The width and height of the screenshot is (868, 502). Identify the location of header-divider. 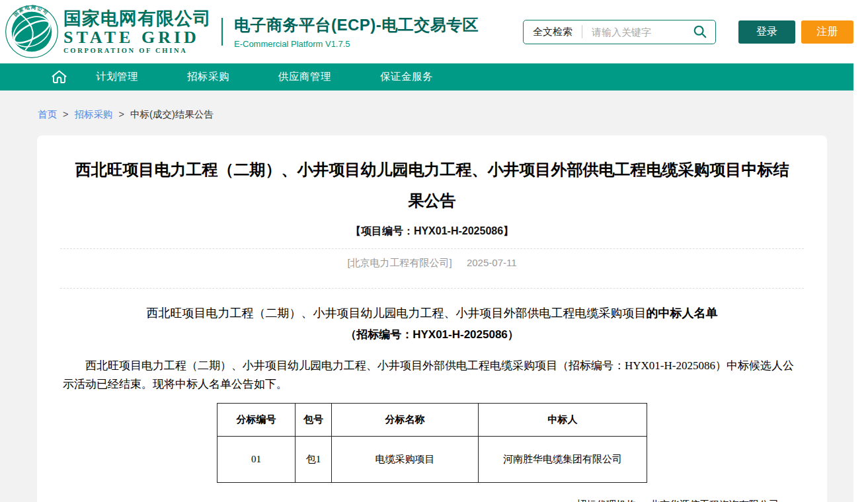
(222, 32).